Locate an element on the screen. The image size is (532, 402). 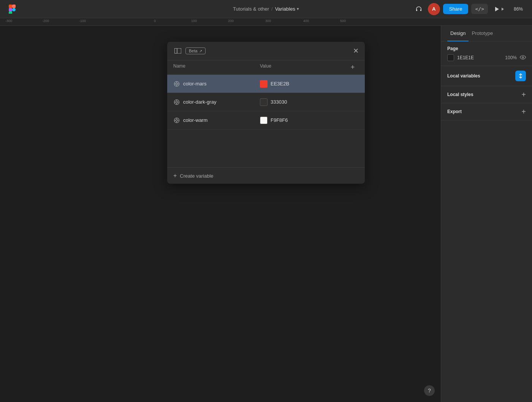
variable-name-text: color-dark-gray is located at coordinates (200, 102).